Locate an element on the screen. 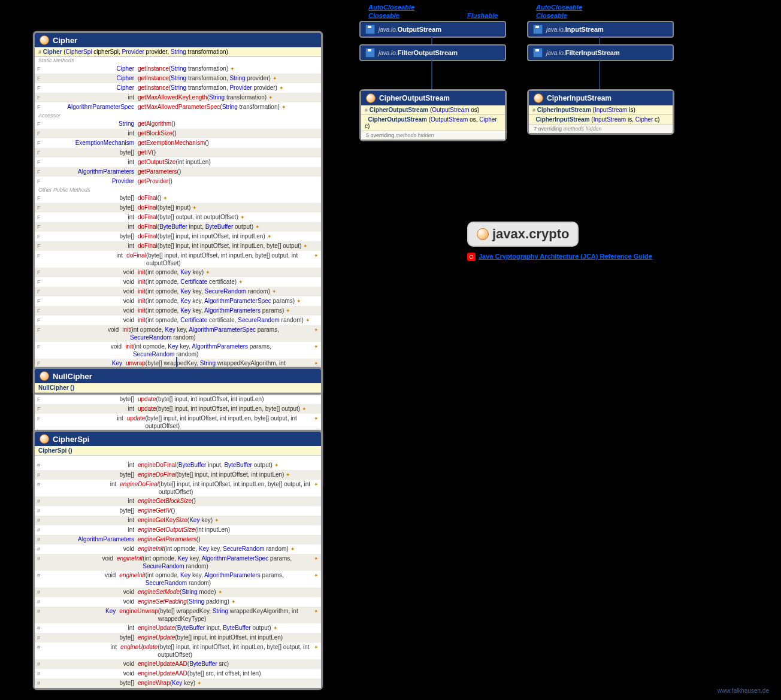 Image resolution: width=781 pixels, height=700 pixels. cipher-header: Cipher is located at coordinates (178, 40).